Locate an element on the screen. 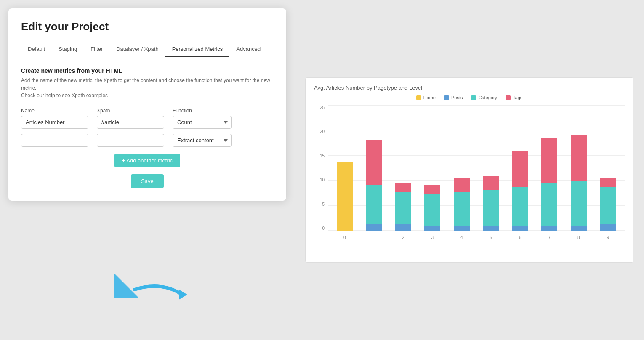 This screenshot has height=340, width=644. y-label-15: 15 is located at coordinates (319, 156).